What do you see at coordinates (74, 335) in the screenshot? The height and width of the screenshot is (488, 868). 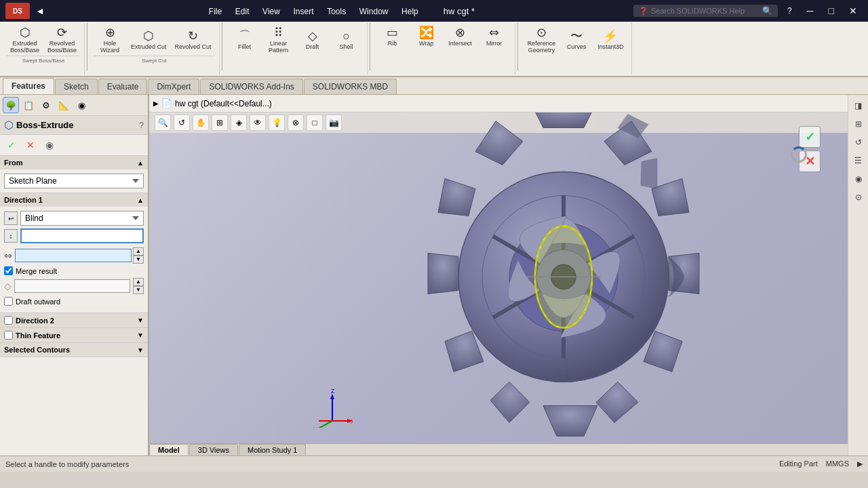 I see `thin-feature-header: Thin Feature ▼` at bounding box center [74, 335].